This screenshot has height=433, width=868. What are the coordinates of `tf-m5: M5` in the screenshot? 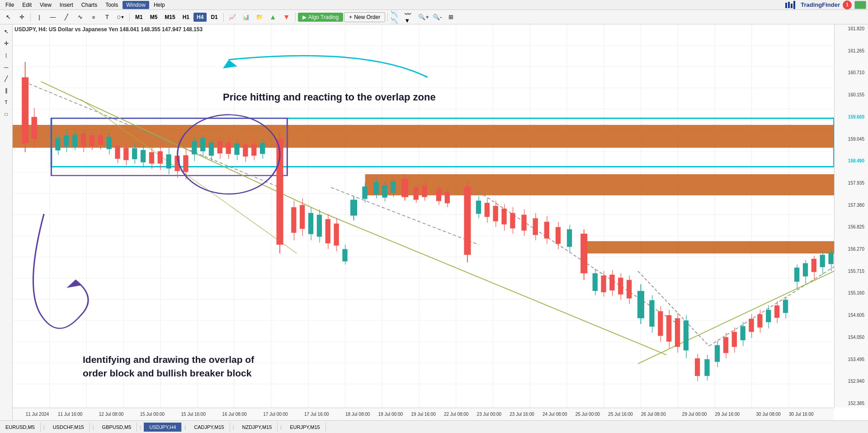 It's located at (154, 17).